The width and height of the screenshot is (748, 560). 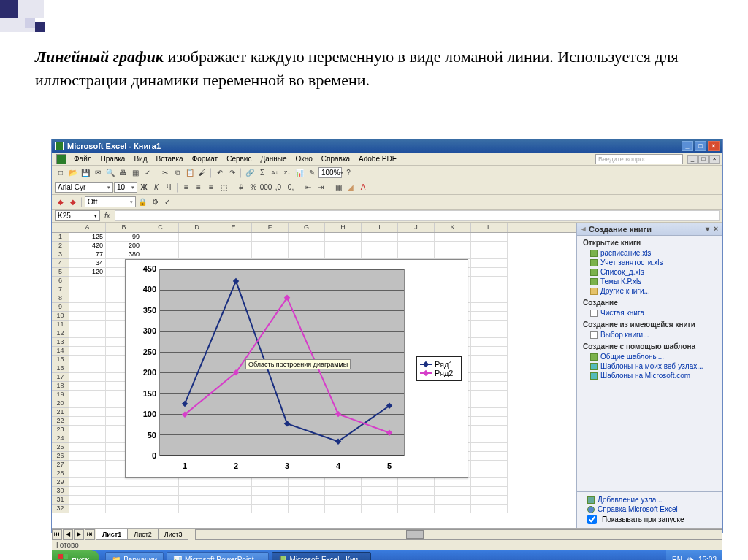 What do you see at coordinates (234, 228) in the screenshot?
I see `col-E: E` at bounding box center [234, 228].